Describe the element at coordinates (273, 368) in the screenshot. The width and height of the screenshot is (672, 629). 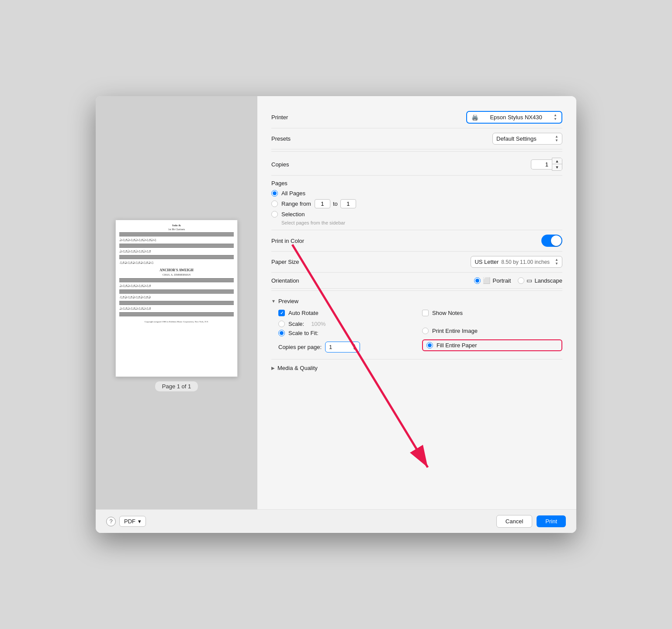
I see `media-quality-expand-arrow: ▶` at that location.